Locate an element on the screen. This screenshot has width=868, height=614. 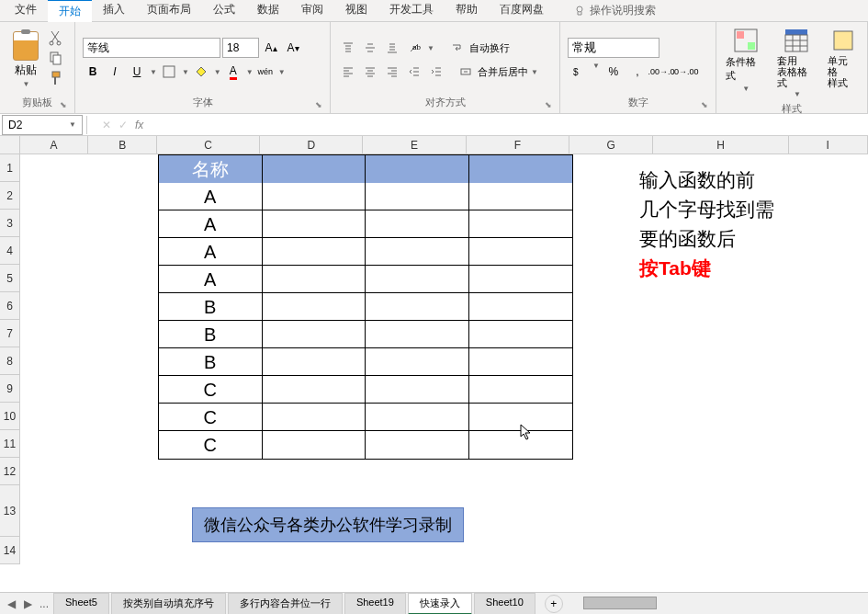
percent-button: % is located at coordinates (614, 72).